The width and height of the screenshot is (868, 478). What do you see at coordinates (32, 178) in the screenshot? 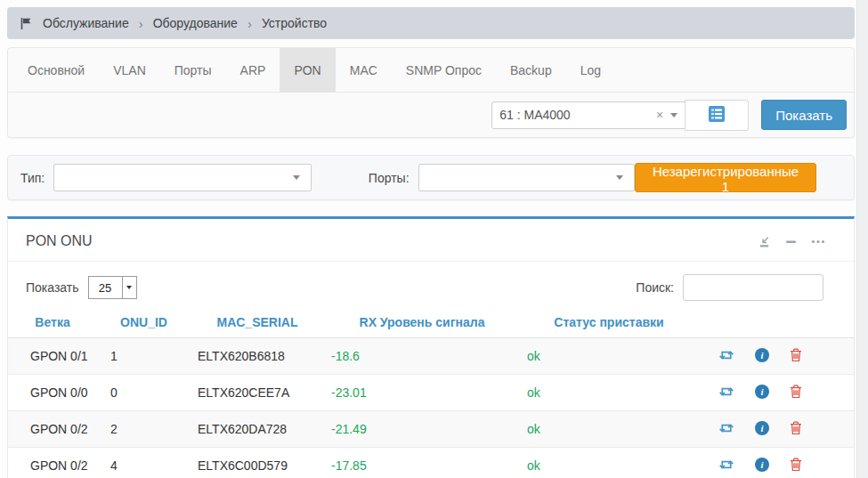
I see `type-filter-label: Тип:` at bounding box center [32, 178].